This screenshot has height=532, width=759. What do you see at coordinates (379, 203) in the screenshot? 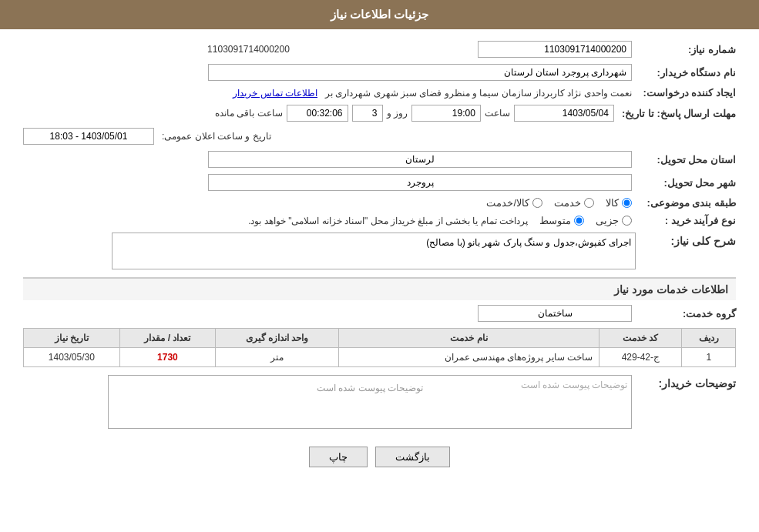
I see `tabaqe-row: طبقه بندی موضوعی: کالا خدمت کالا/خدمت` at bounding box center [379, 203].